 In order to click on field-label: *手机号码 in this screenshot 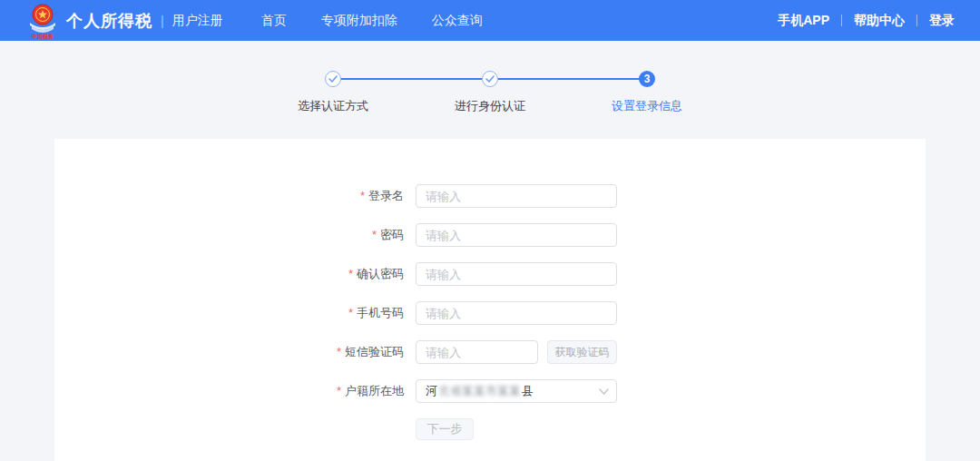, I will do `click(235, 313)`.